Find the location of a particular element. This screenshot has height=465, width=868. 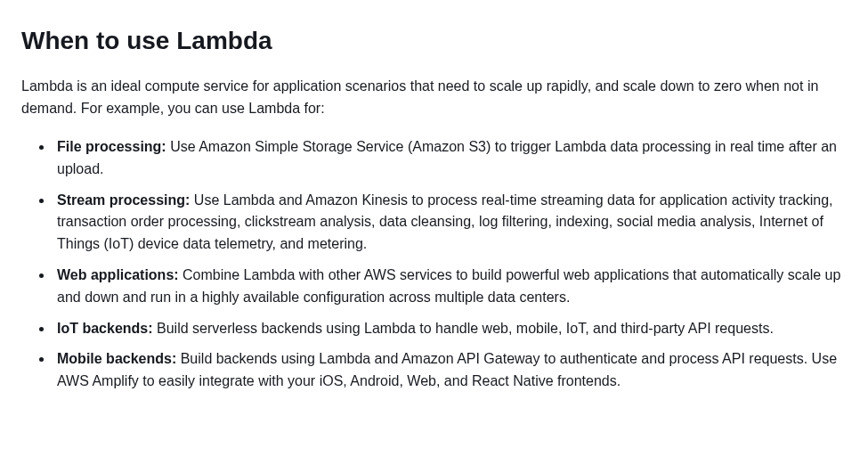

intro-paragraph: Lambda is an ideal compute service for a… is located at coordinates (434, 98).